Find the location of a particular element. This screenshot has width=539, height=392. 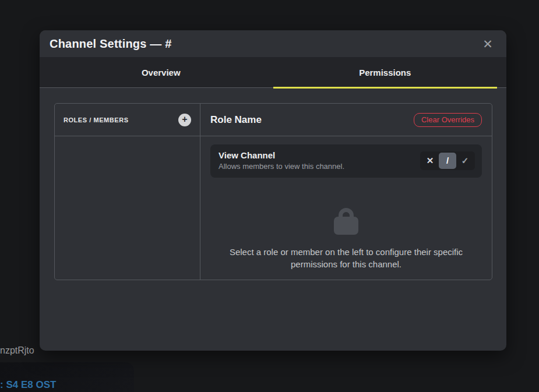

roles-members-panel: ROLES / MEMBERS + is located at coordinates (128, 192).